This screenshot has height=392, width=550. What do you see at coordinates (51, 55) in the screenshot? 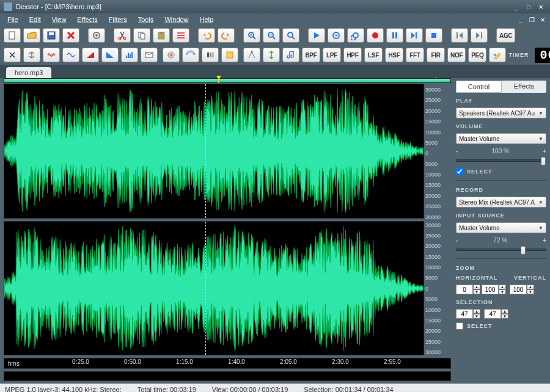
I see `effect-c-button` at bounding box center [51, 55].